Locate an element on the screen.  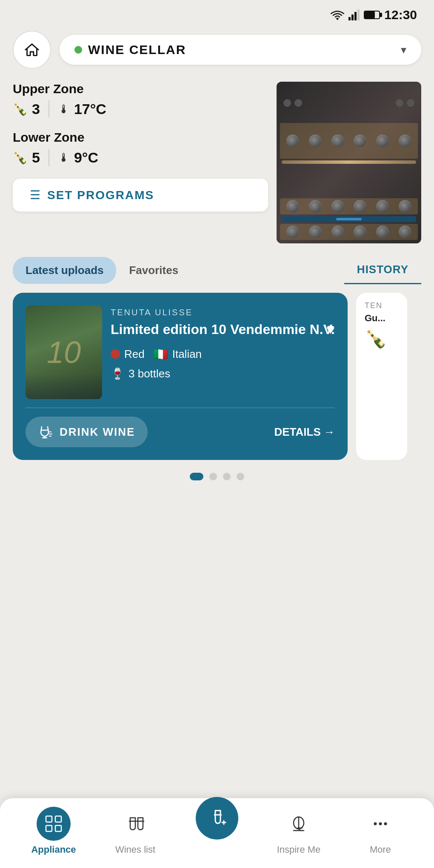
online-status-dot is located at coordinates (78, 50).